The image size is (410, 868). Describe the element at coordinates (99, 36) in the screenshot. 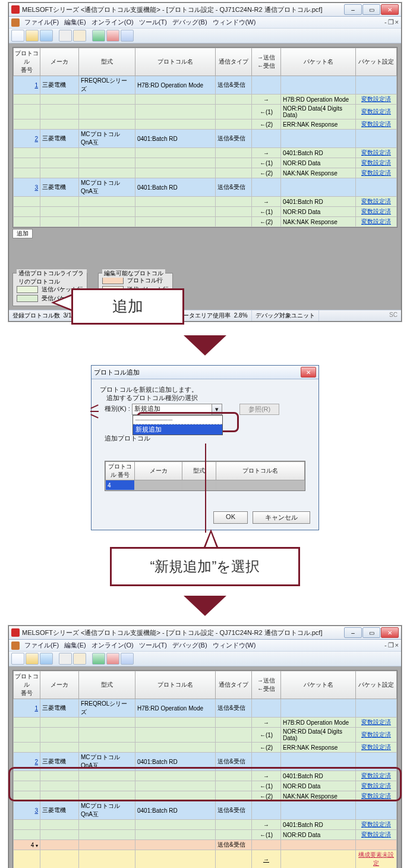

I see `tool-write` at that location.